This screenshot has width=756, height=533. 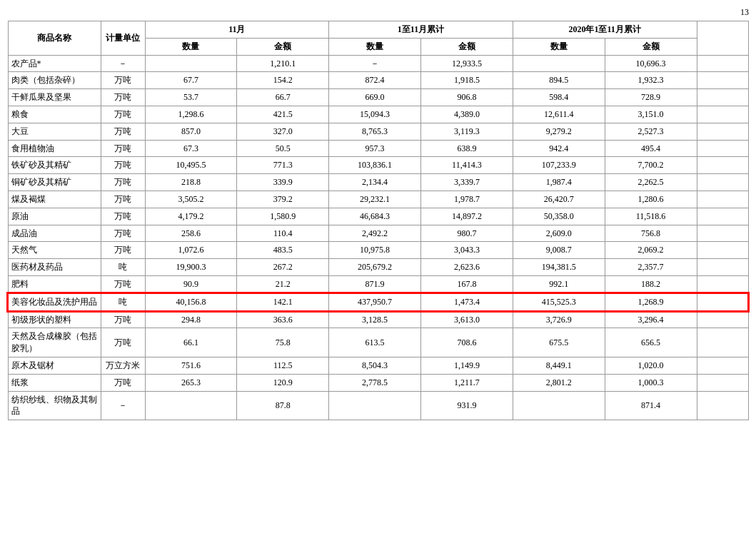 What do you see at coordinates (191, 365) in the screenshot?
I see `nov-qty: 751.6` at bounding box center [191, 365].